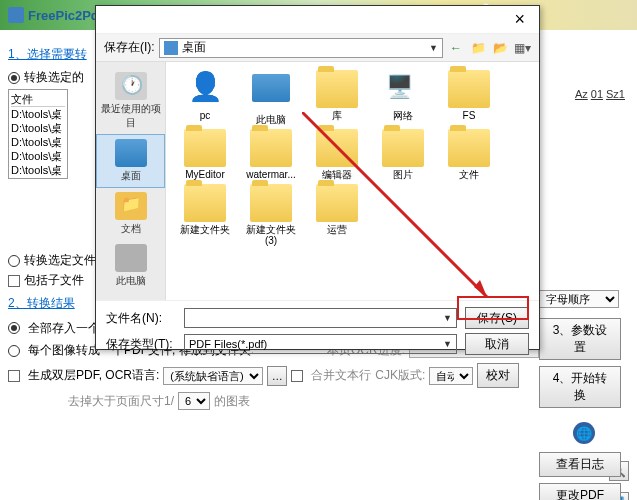 This screenshot has width=637, height=500. What do you see at coordinates (497, 344) in the screenshot?
I see `cancel-button: 取消` at bounding box center [497, 344].